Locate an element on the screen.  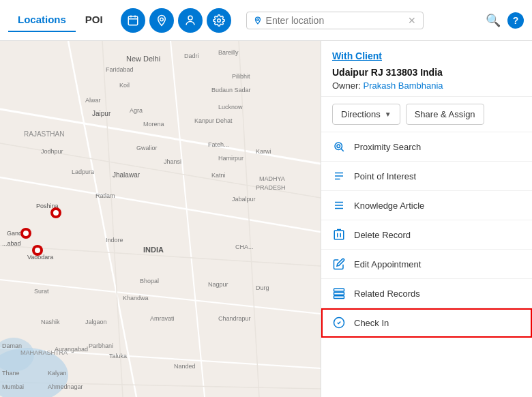
svg-text: CHA... is located at coordinates (244, 247).